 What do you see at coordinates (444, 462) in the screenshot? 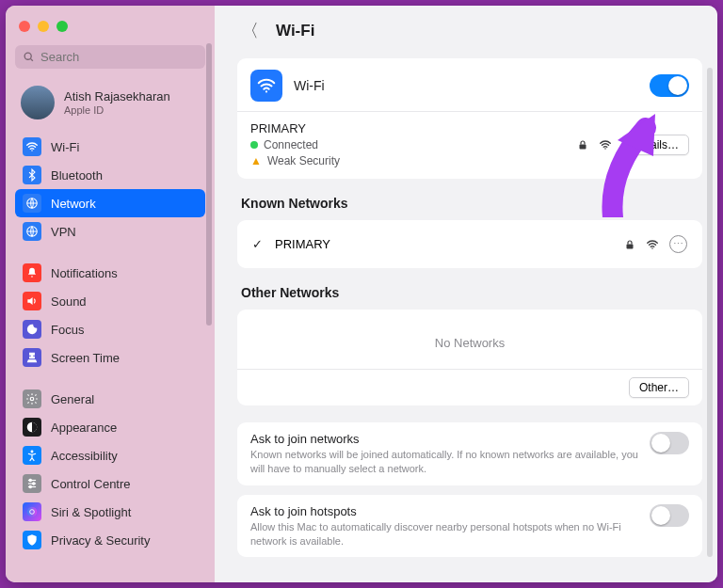
I see `setting-desc: Known networks will be joined automatica…` at bounding box center [444, 462].